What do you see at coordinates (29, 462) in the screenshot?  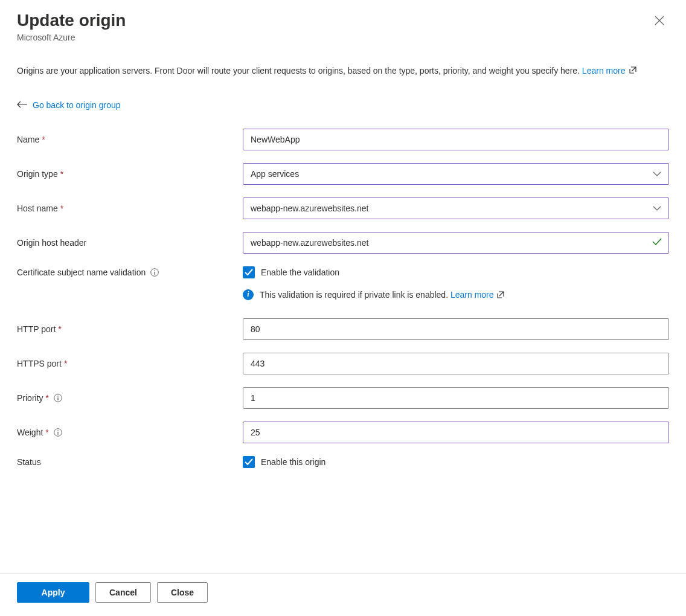 I see `status-label: Status` at bounding box center [29, 462].